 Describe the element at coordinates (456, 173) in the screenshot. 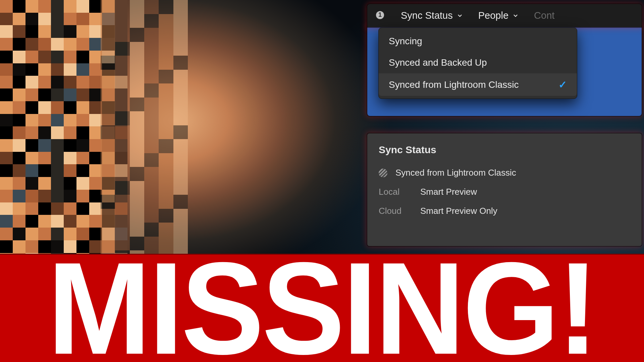

I see `sync-status-value: Synced from Lightroom Classic` at that location.